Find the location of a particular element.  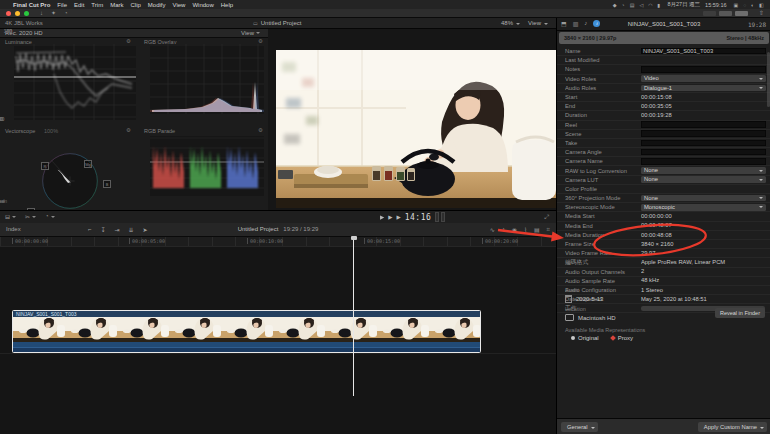

status-icon: ▮ is located at coordinates (660, 5).